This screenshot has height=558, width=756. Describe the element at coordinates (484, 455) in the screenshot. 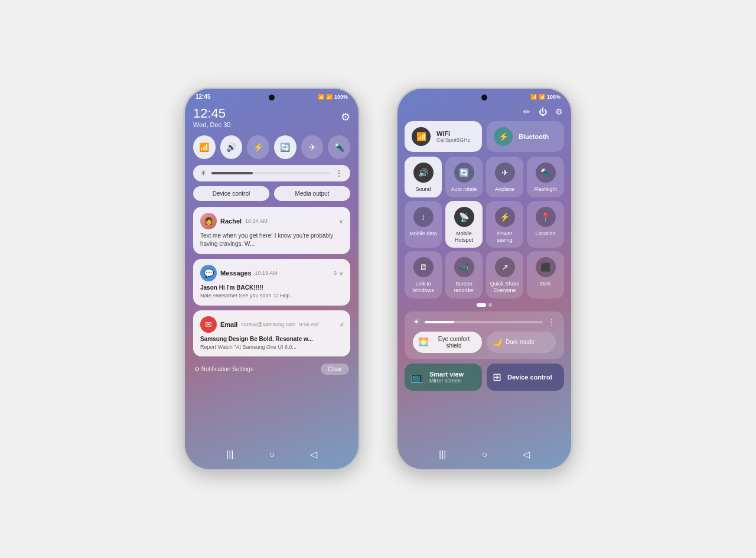

I see `nav-bar-2: ||| ○ ◁` at that location.